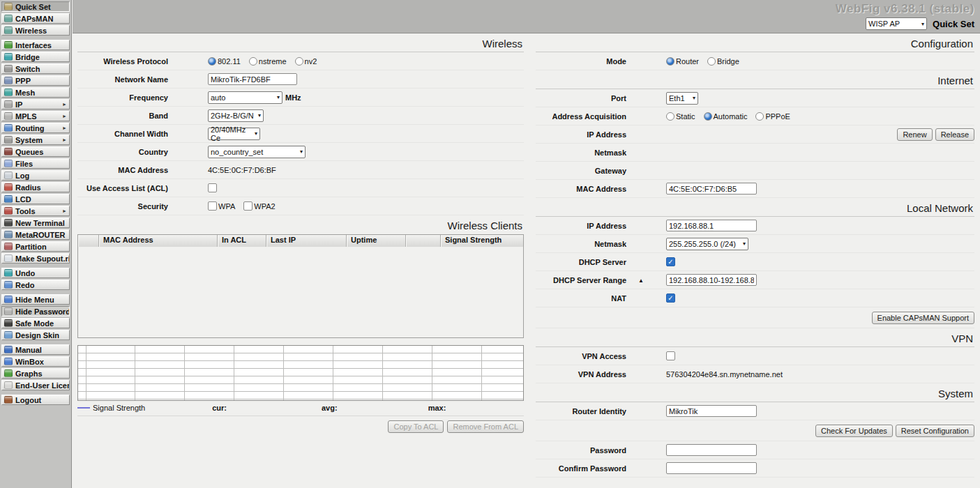  Describe the element at coordinates (299, 61) in the screenshot. I see `radio-nv2` at that location.